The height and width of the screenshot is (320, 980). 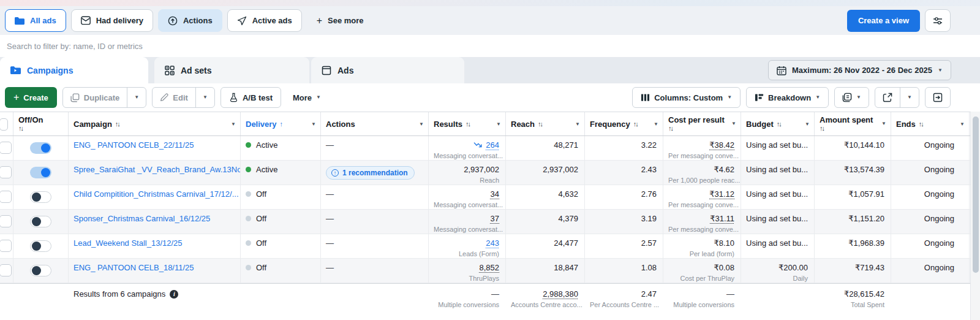 I want to click on more-button: More ▼, so click(x=307, y=97).